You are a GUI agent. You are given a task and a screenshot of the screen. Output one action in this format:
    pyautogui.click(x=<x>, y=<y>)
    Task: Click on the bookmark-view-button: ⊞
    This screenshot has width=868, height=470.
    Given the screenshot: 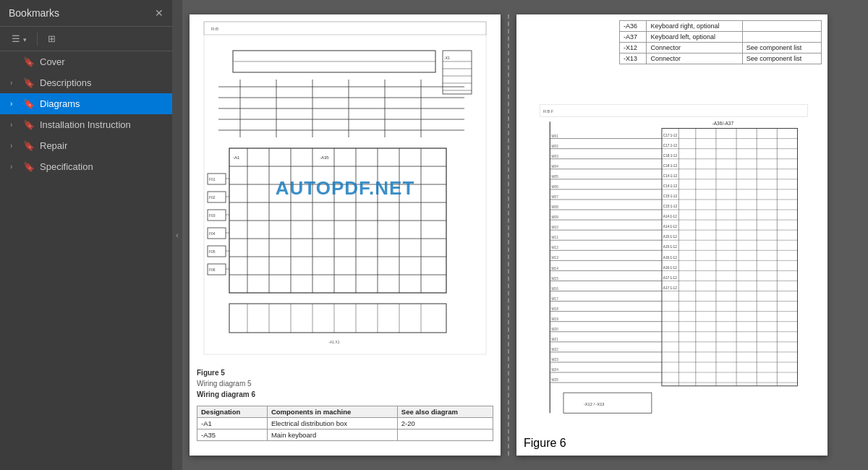 What is the action you would take?
    pyautogui.click(x=52, y=39)
    